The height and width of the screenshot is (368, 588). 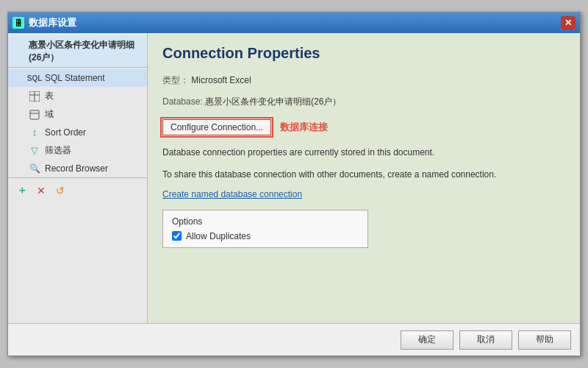 I want to click on sidebar-item-sql: SQL SQL Statement, so click(x=78, y=78).